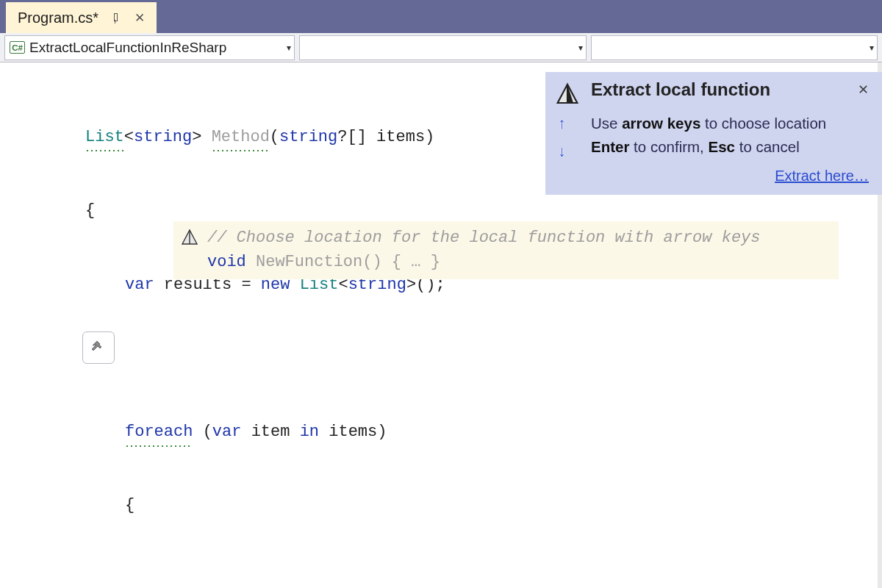  Describe the element at coordinates (606, 123) in the screenshot. I see `hint-text: Use` at that location.